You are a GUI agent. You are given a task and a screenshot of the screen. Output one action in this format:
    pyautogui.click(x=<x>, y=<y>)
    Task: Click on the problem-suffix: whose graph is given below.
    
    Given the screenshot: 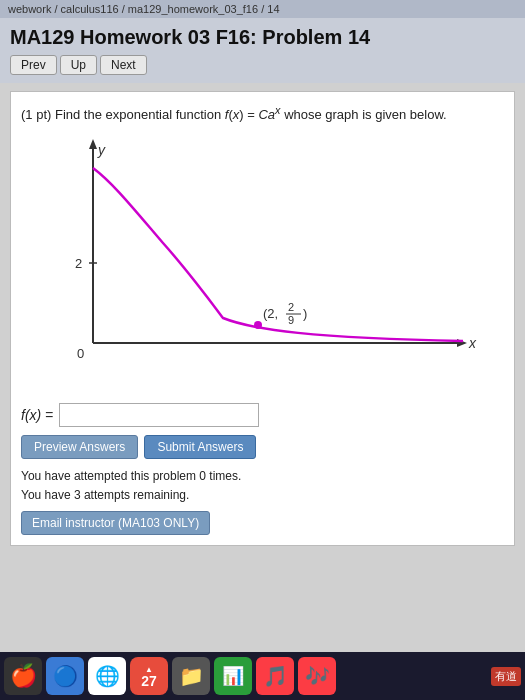 What is the action you would take?
    pyautogui.click(x=366, y=114)
    